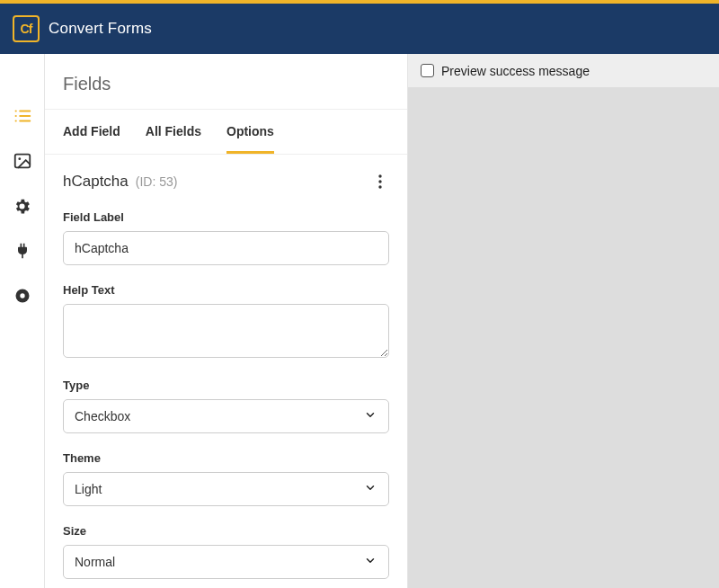  I want to click on sidebar-rail, so click(22, 321).